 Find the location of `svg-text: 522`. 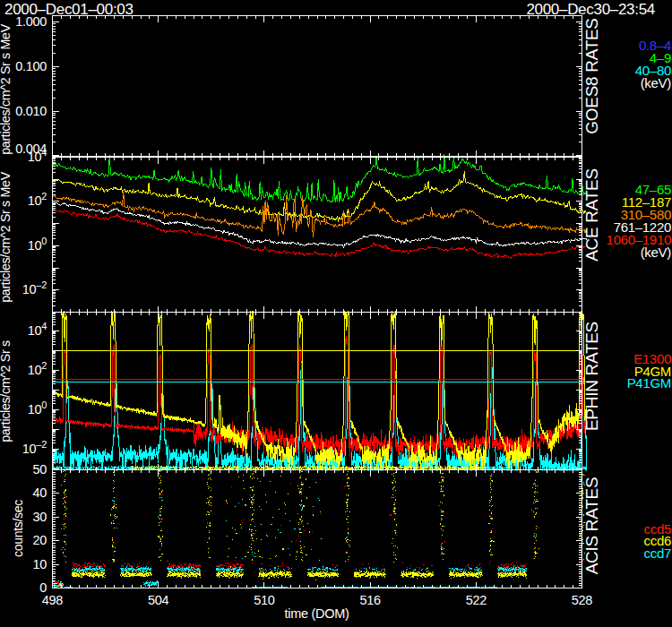

svg-text: 522 is located at coordinates (477, 600).